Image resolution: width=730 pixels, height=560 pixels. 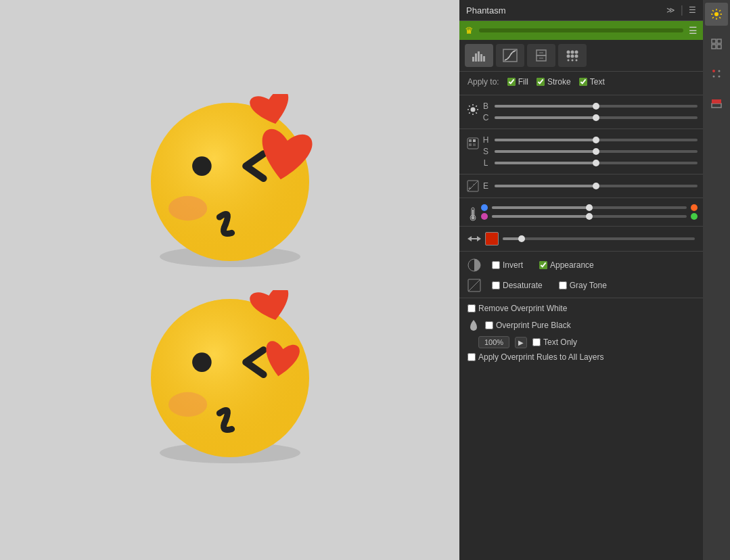 I want to click on saturation-slider, so click(x=596, y=151).